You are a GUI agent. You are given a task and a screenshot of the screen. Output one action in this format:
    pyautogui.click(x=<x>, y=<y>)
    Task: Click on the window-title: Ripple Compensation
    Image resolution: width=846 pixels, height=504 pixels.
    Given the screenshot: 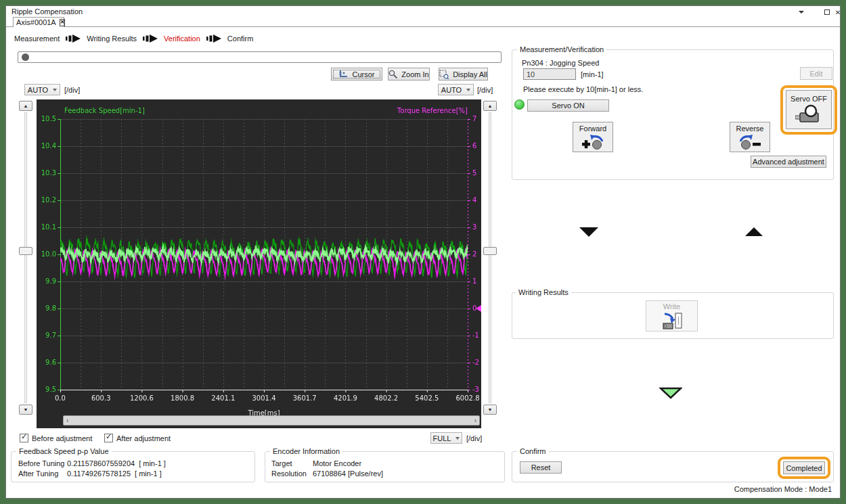 What is the action you would take?
    pyautogui.click(x=47, y=12)
    